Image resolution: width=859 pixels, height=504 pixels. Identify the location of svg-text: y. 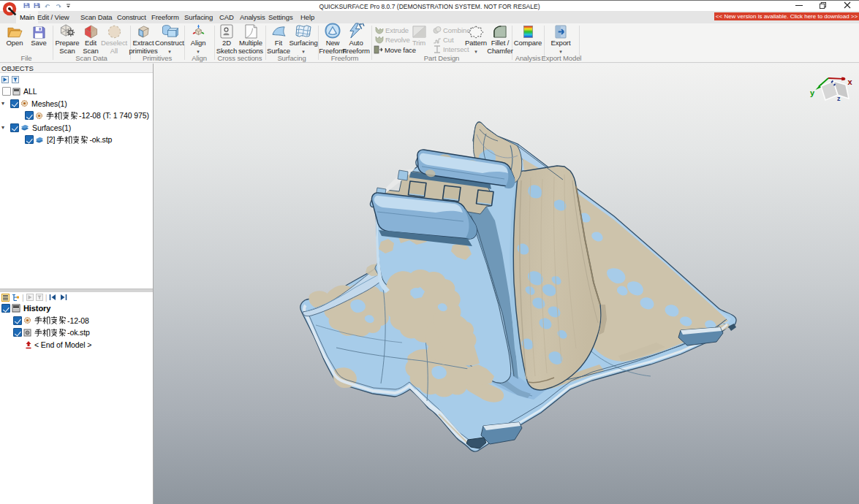
(813, 93).